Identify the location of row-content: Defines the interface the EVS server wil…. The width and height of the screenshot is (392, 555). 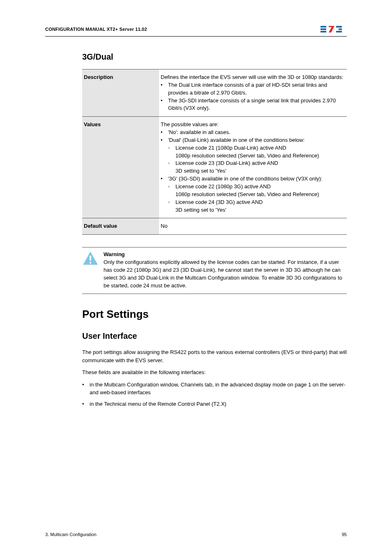
(253, 93).